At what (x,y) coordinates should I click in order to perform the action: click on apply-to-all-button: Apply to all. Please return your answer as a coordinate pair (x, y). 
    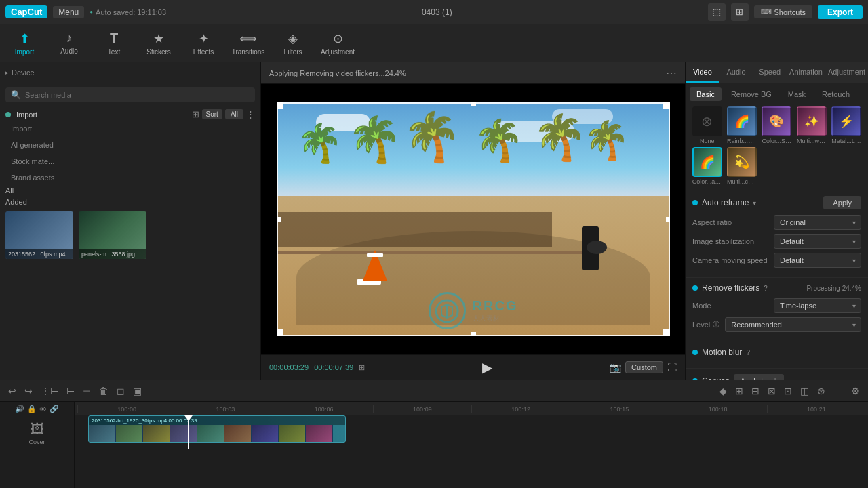
    Looking at the image, I should click on (759, 377).